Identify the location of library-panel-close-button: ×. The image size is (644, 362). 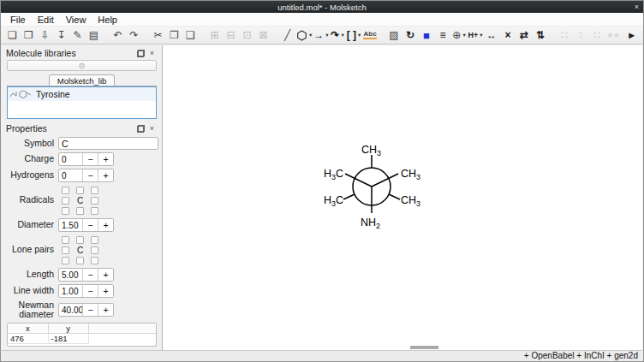
(152, 53).